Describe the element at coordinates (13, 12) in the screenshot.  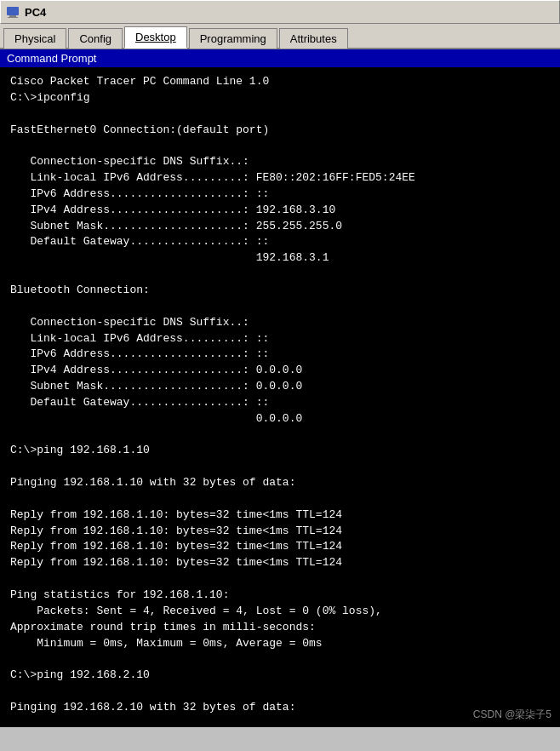
I see `app-icon` at that location.